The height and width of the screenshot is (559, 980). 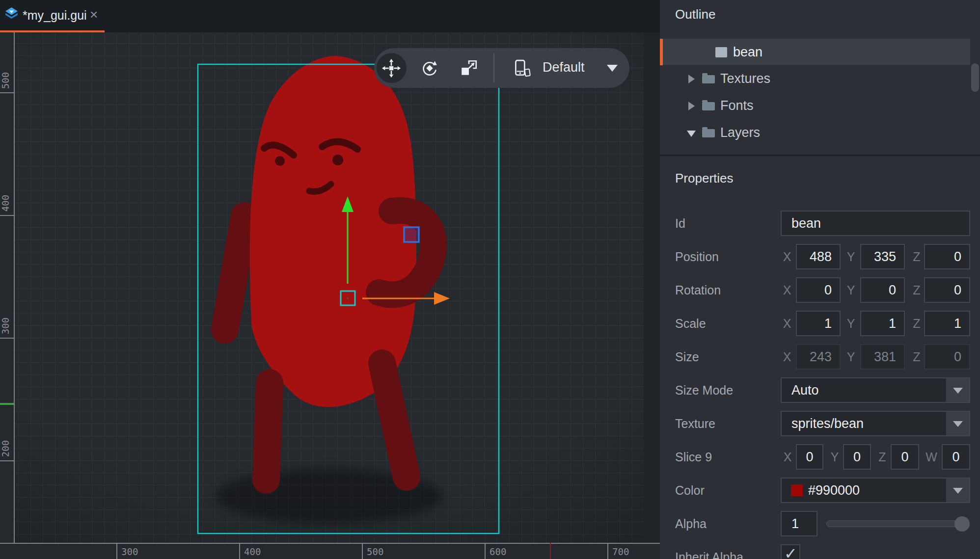 I want to click on scale-z-input: 1, so click(x=947, y=323).